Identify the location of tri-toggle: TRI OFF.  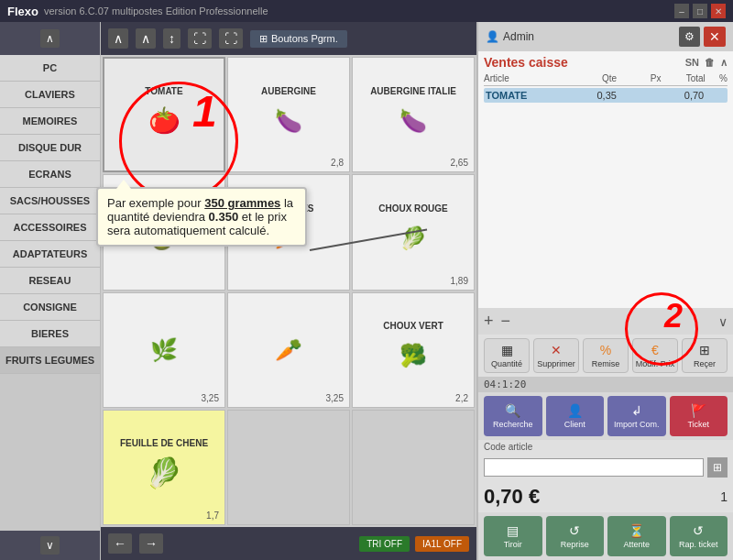
(385, 544).